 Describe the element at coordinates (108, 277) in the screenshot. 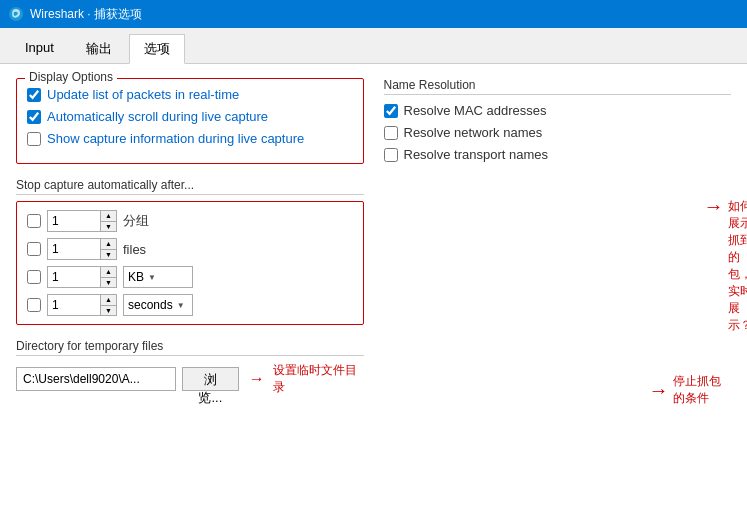

I see `stop-kb-spinner: ▲ ▼` at that location.